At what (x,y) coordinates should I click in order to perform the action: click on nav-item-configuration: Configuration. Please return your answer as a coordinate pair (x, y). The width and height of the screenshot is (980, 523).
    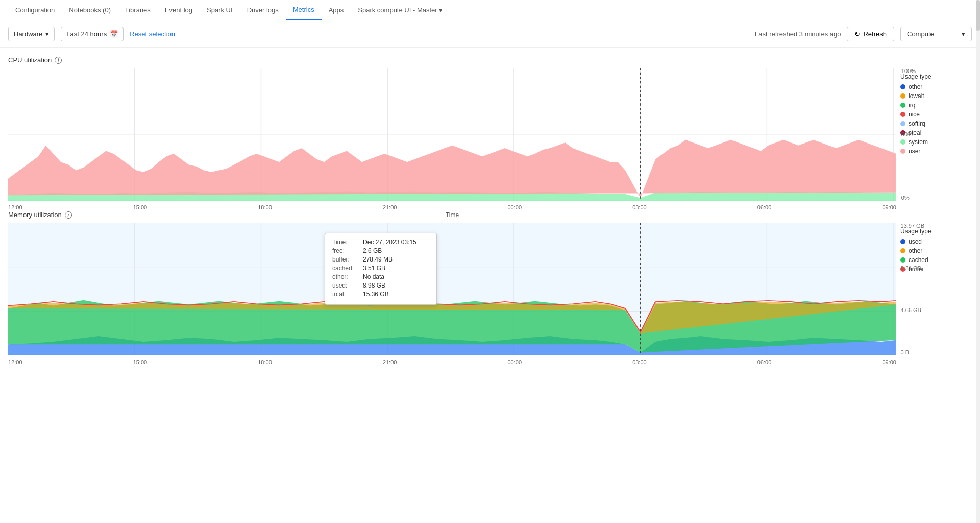
    Looking at the image, I should click on (35, 10).